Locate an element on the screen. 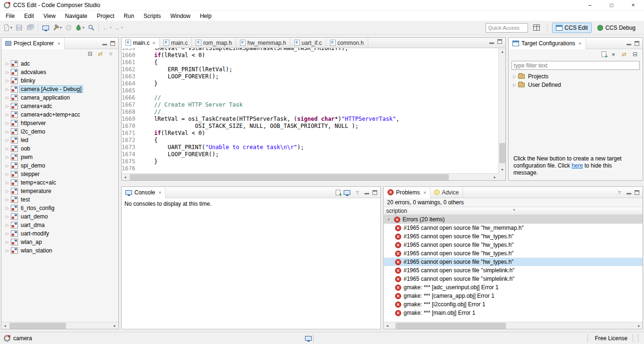  project-item: camera_application is located at coordinates (60, 98).